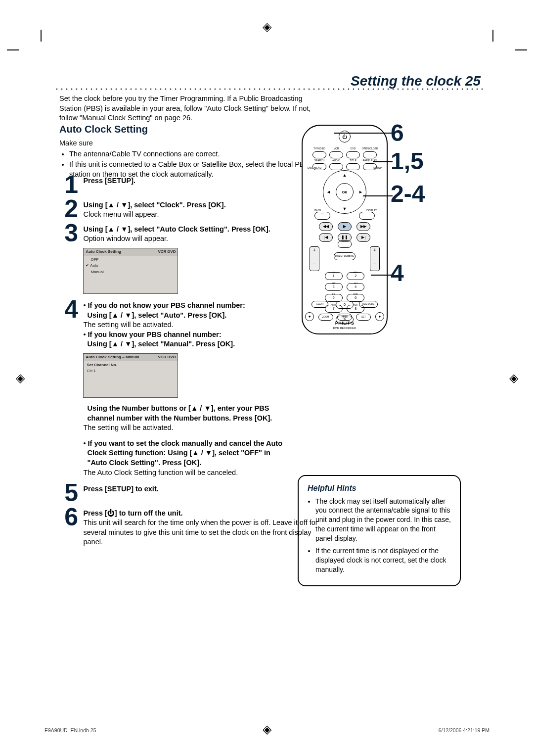  What do you see at coordinates (193, 209) in the screenshot?
I see `step-2: 2 Using [▲ / ▼], select "Clock". Press […` at bounding box center [193, 209].